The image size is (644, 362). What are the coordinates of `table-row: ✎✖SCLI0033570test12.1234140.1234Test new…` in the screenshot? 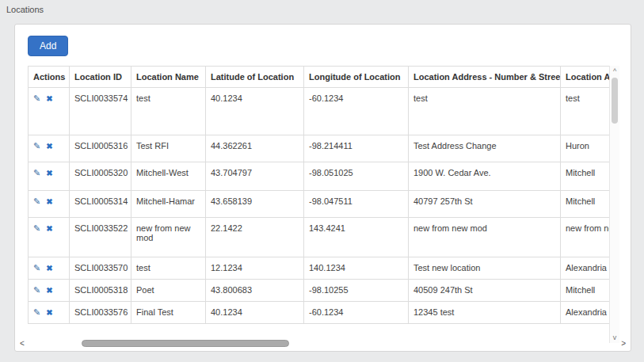 It's located at (325, 269).